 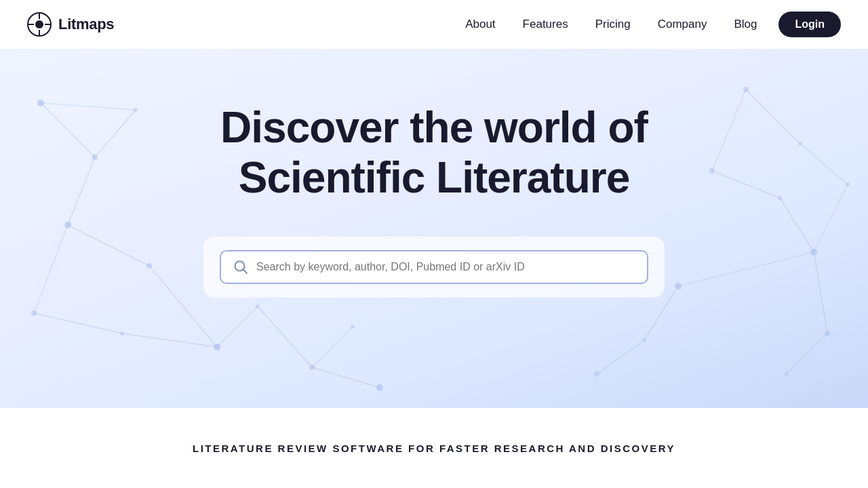 I want to click on nav-item-company: Company, so click(x=682, y=24).